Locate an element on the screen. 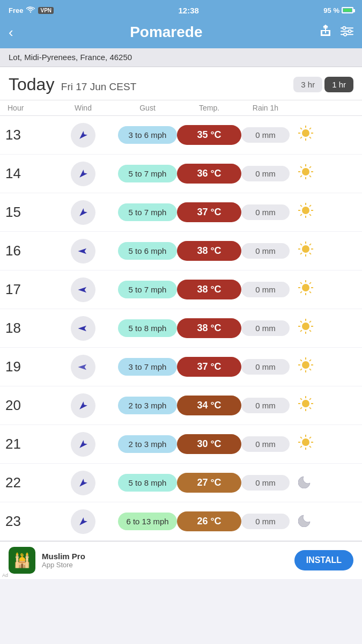  ad-text: Muslim Pro App Store is located at coordinates (63, 560).